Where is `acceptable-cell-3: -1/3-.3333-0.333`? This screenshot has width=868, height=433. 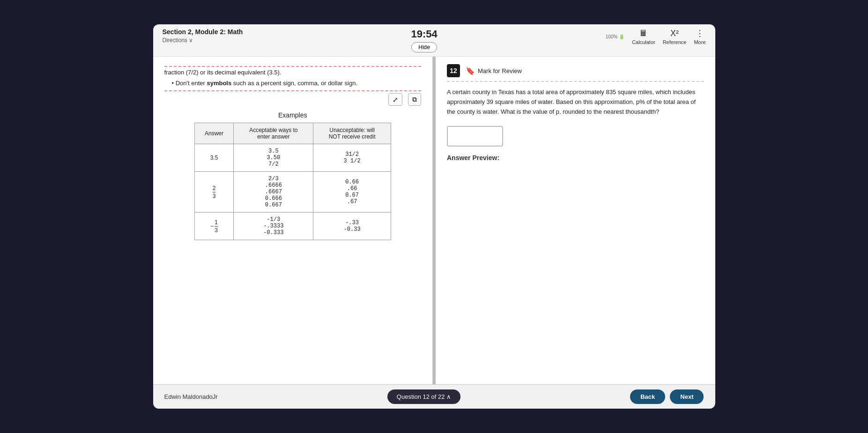
acceptable-cell-3: -1/3-.3333-0.333 is located at coordinates (274, 227).